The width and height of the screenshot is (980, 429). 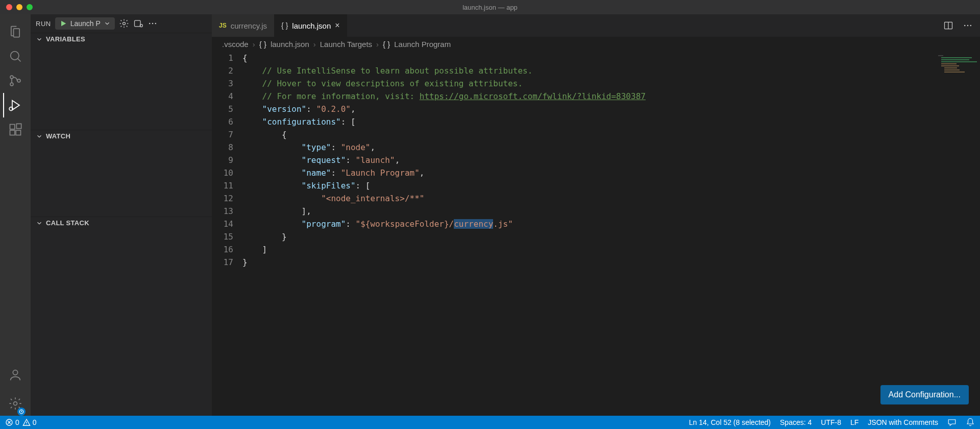 I want to click on minimap, so click(x=957, y=69).